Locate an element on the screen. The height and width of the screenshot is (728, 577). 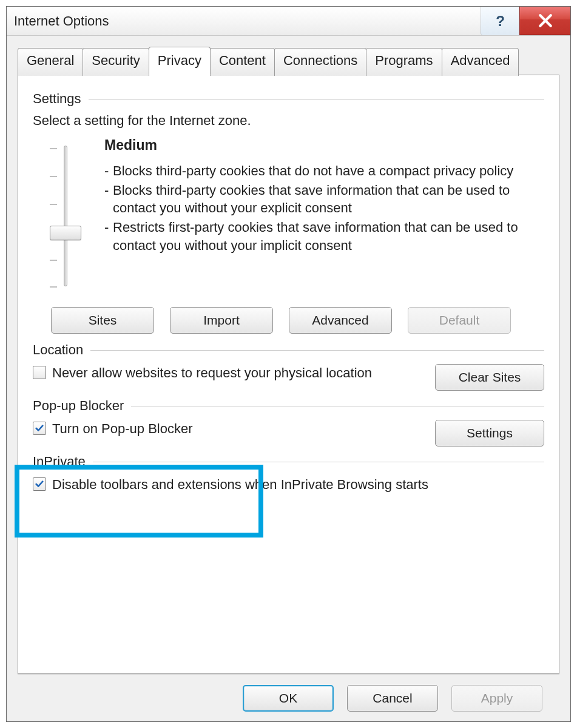
slider-track is located at coordinates (66, 216).